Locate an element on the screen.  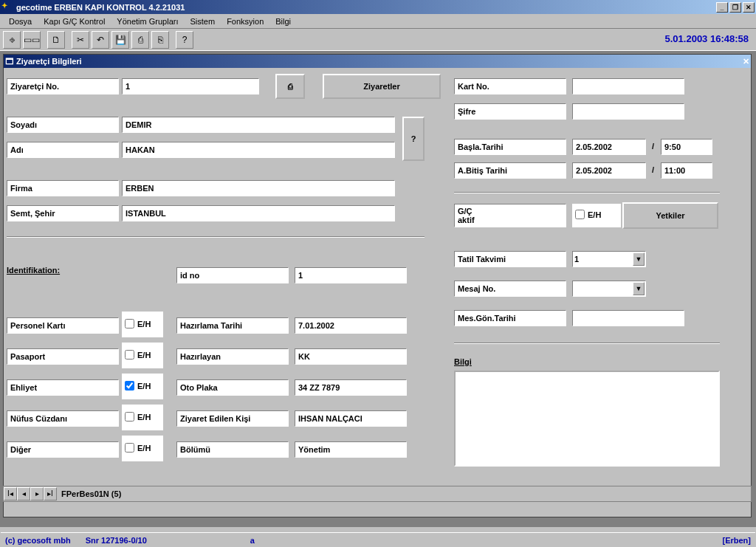
print-icon: ⎙ is located at coordinates (140, 40).